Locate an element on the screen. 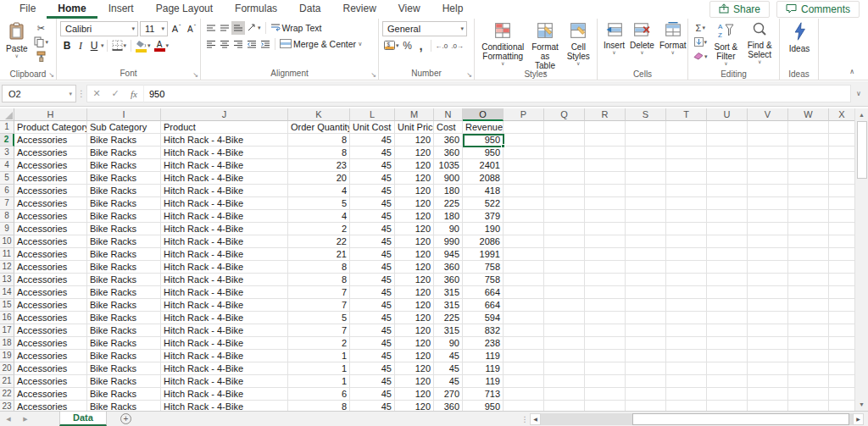  column-header-P: P is located at coordinates (524, 115).